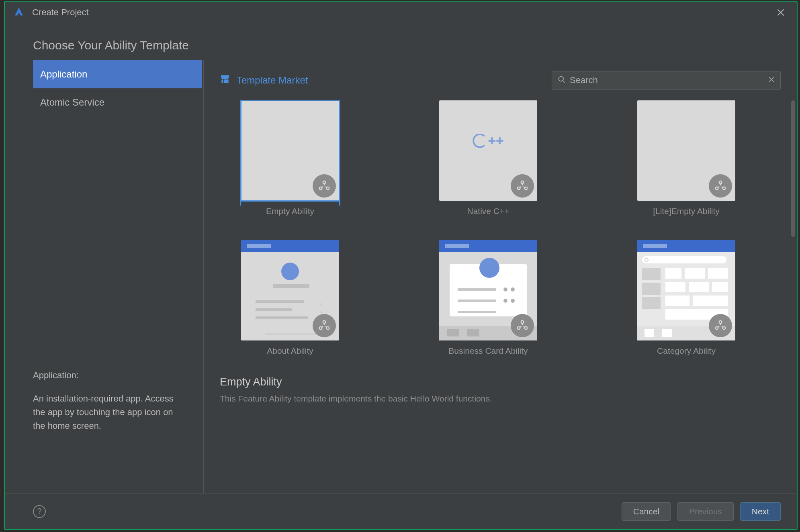 This screenshot has height=532, width=800. I want to click on template-label: Empty Ability, so click(290, 211).